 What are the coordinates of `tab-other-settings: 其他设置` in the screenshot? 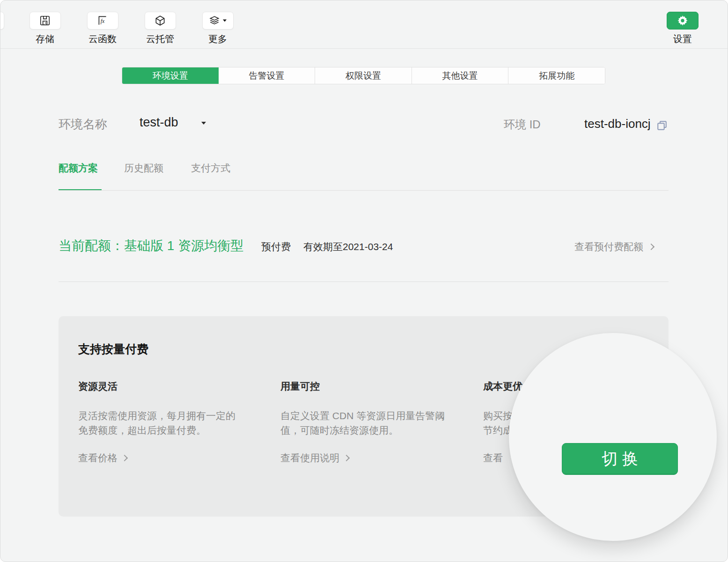 It's located at (461, 76).